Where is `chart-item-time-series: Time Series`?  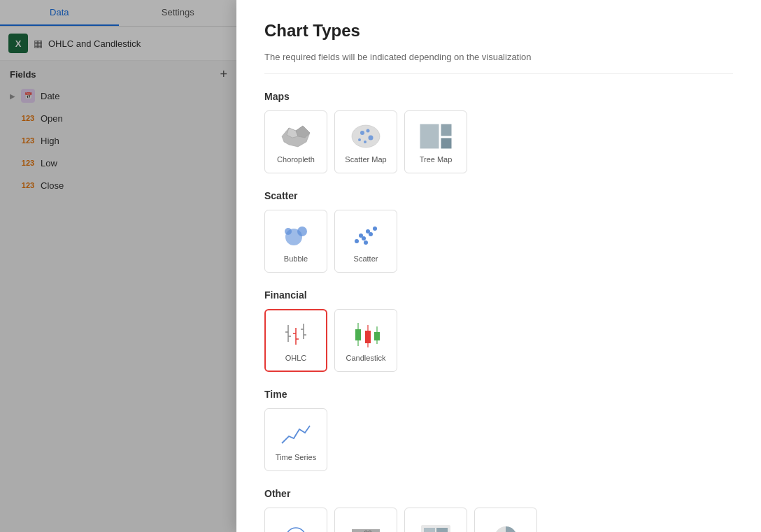 chart-item-time-series: Time Series is located at coordinates (296, 440).